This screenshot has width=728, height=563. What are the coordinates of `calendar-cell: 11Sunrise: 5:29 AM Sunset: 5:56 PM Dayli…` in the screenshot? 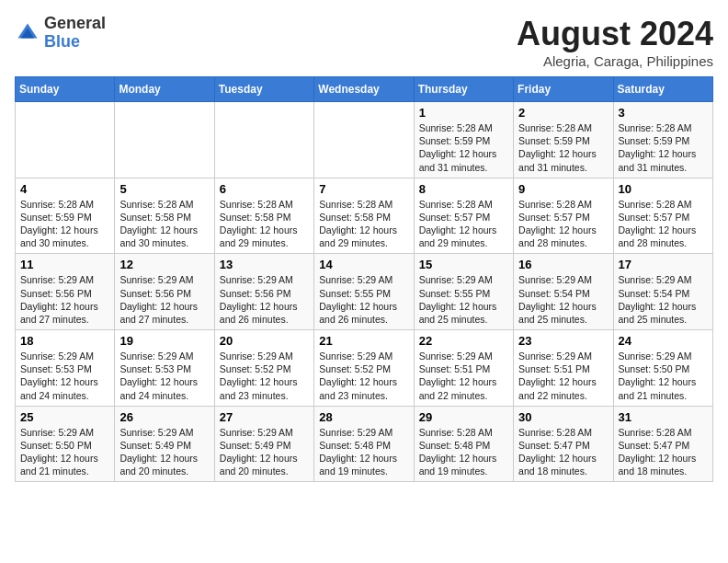 It's located at (65, 293).